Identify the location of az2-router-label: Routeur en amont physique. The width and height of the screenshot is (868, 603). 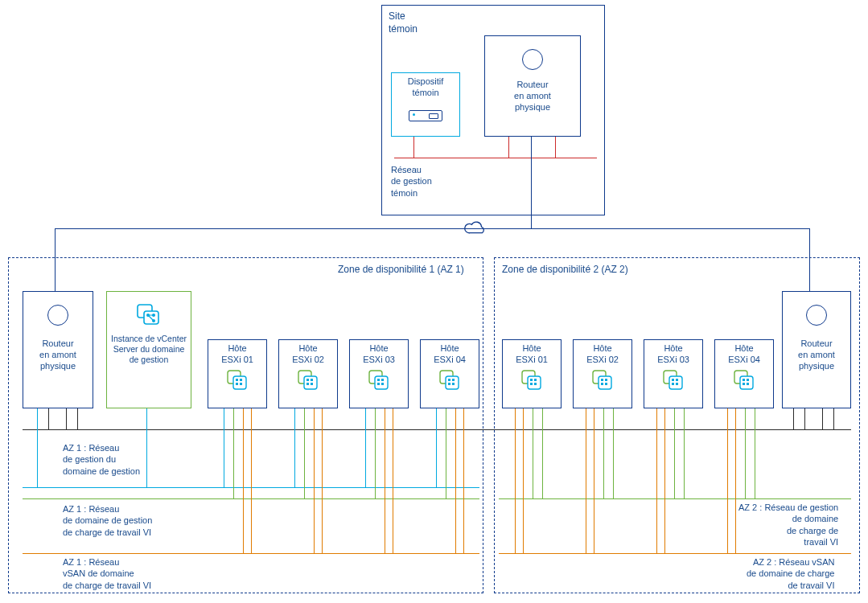
(817, 349).